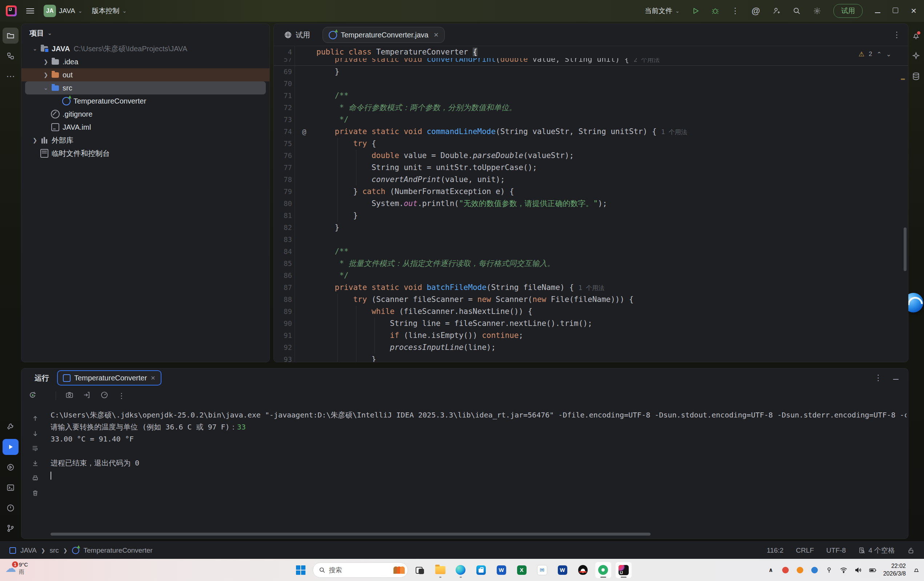 The image size is (924, 581). Describe the element at coordinates (351, 534) in the screenshot. I see `console-hscrollbar-thumb` at that location.